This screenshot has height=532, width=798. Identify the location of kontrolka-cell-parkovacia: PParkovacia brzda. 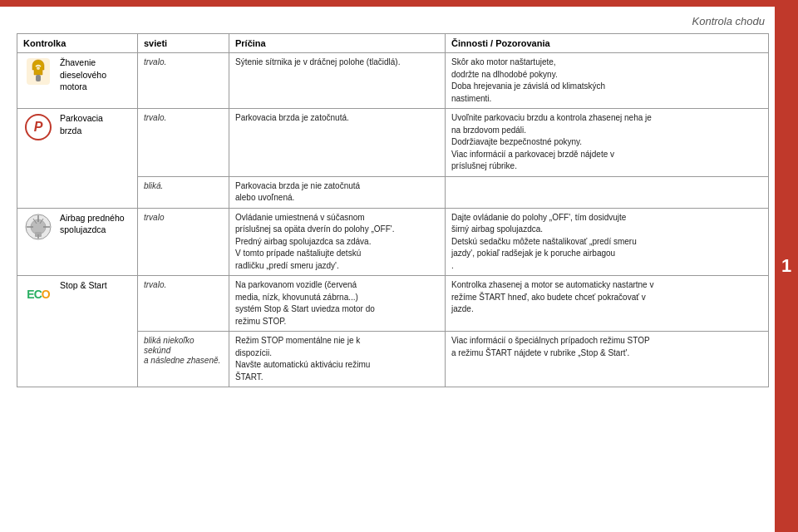
(78, 159).